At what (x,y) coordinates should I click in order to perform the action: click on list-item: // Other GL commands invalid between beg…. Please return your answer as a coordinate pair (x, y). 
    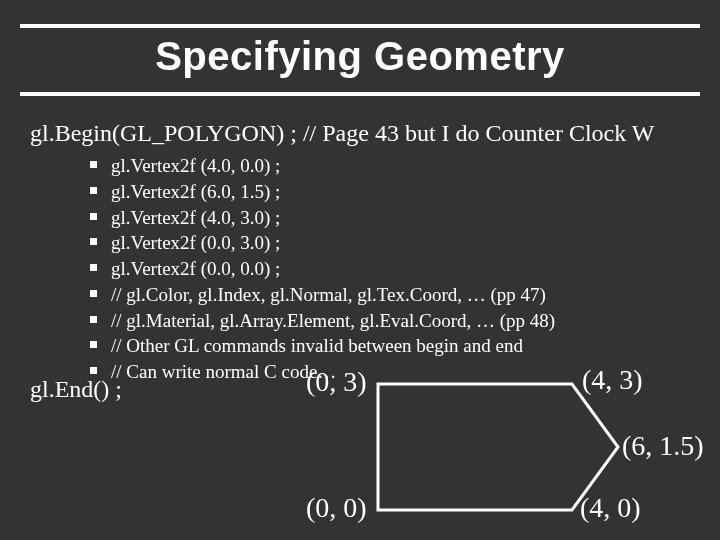
    Looking at the image, I should click on (395, 346).